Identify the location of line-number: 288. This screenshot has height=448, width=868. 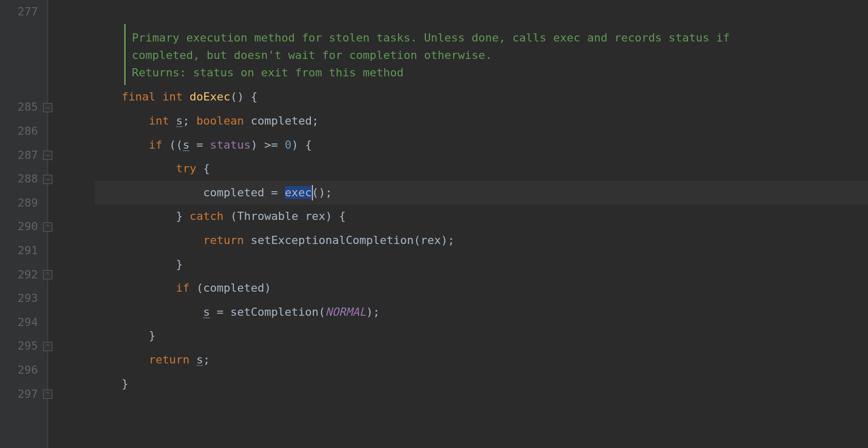
(24, 179).